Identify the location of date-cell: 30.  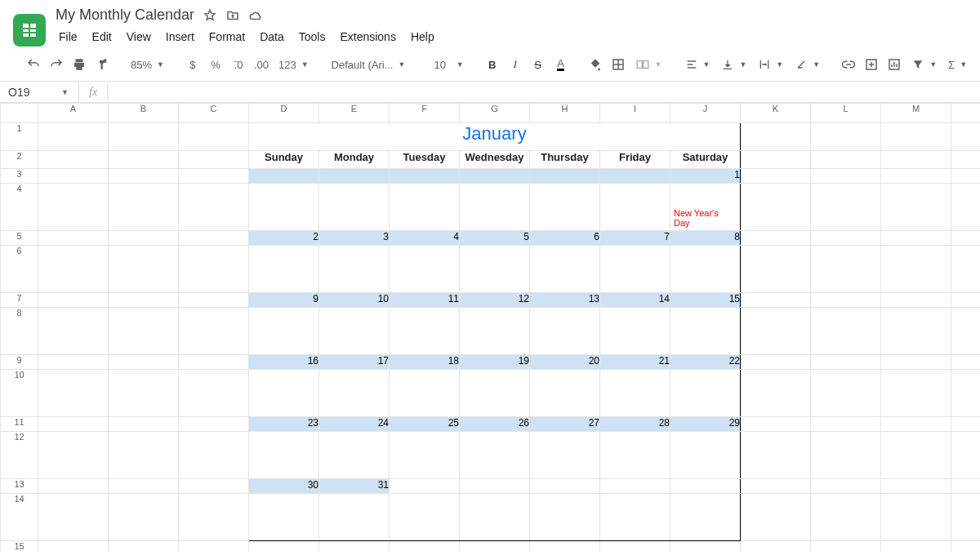
(284, 487).